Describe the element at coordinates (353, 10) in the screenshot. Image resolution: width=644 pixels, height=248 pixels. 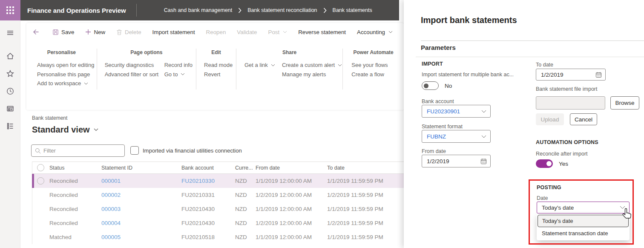
I see `breadcrumb-page: Bank statements` at that location.